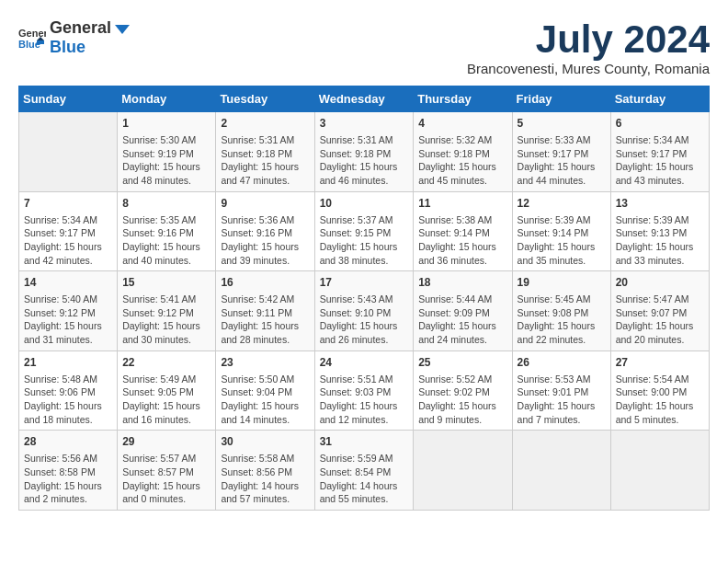 The height and width of the screenshot is (563, 728). What do you see at coordinates (660, 153) in the screenshot?
I see `calendar-cell: 6Sunrise: 5:34 AMSunset: 9:17 PMDaylight…` at bounding box center [660, 153].